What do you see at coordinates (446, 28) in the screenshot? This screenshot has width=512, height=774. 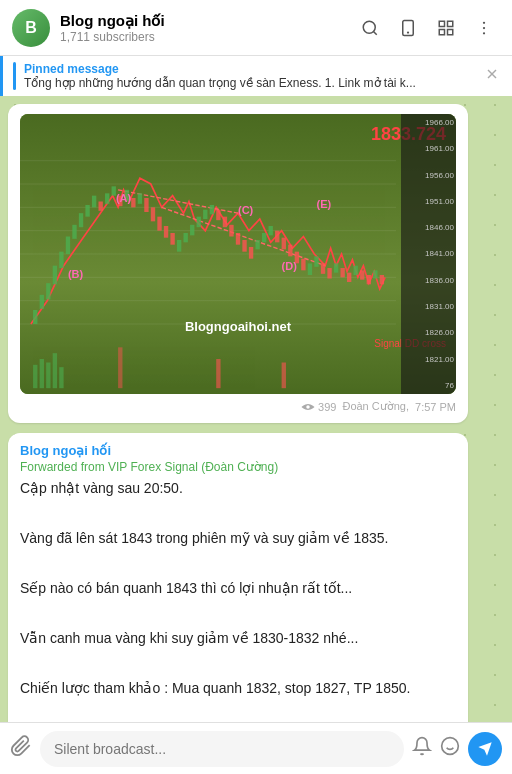 I see `layout-icon` at bounding box center [446, 28].